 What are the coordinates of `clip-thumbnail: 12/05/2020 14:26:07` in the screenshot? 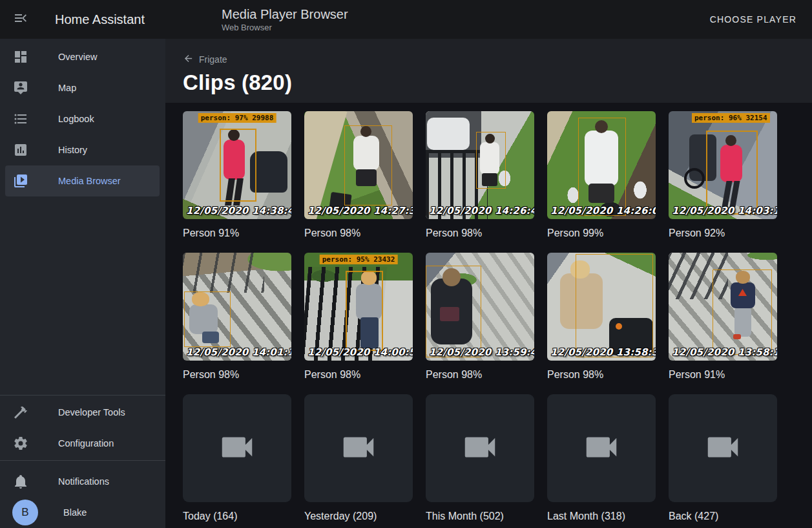 It's located at (601, 165).